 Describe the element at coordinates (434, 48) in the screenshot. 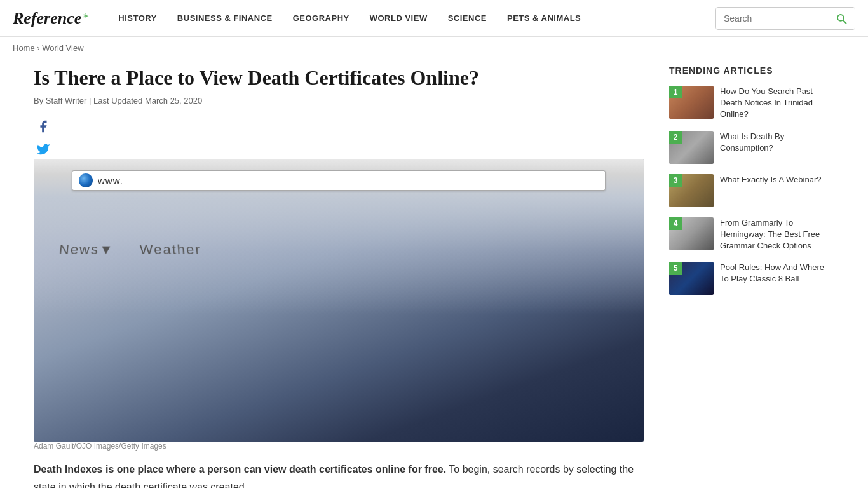

I see `breadcrumb: Home › World View` at that location.